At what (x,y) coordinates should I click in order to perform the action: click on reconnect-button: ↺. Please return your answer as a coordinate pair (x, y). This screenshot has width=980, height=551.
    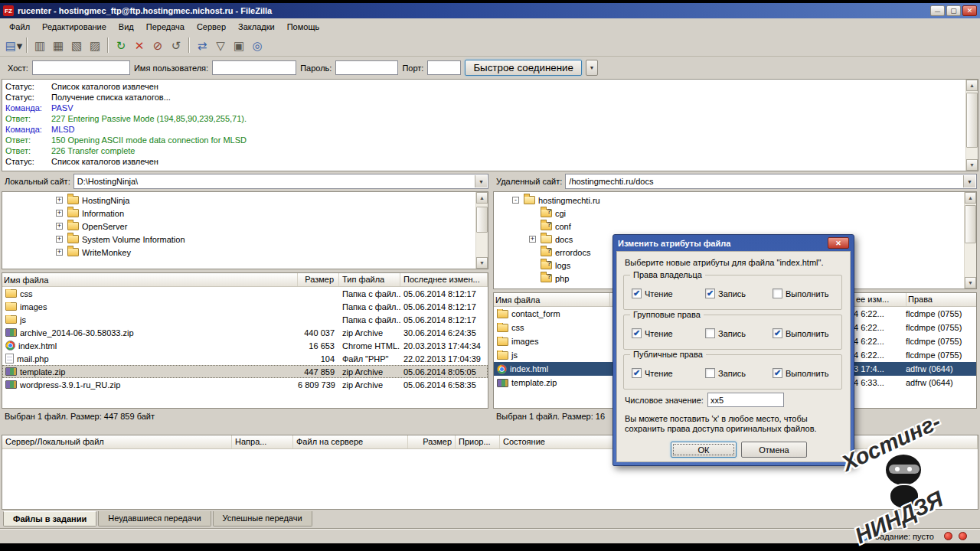
    Looking at the image, I should click on (176, 46).